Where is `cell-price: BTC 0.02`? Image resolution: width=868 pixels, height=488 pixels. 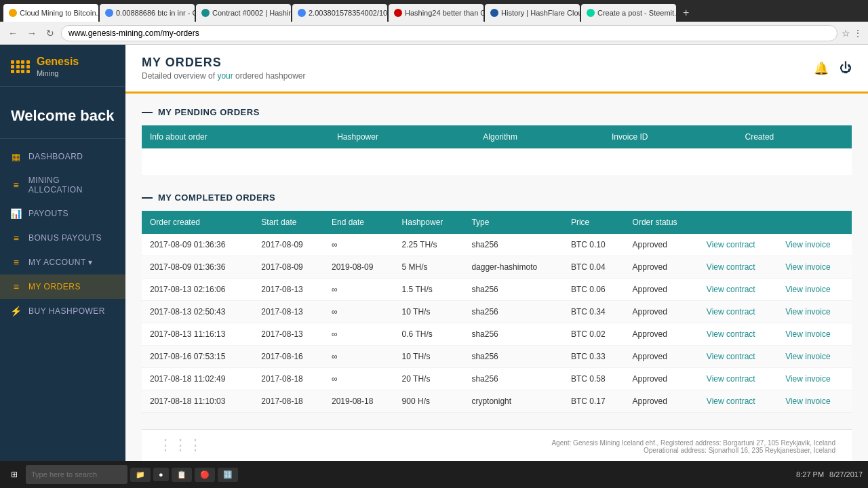
cell-price: BTC 0.02 is located at coordinates (594, 335).